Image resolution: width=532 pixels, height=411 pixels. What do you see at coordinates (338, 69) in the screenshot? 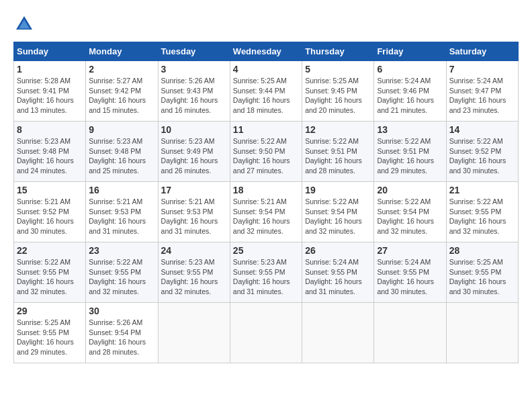
I see `day-number: 5` at bounding box center [338, 69].